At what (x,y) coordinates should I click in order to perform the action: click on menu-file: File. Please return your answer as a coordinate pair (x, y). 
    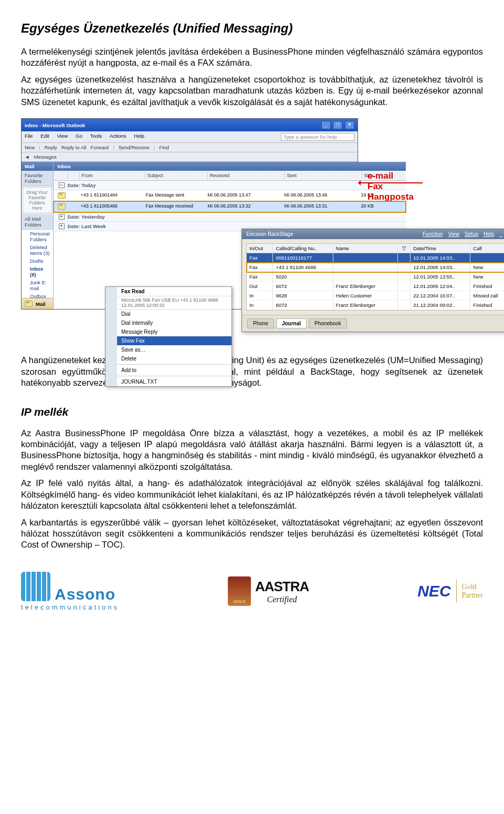
    Looking at the image, I should click on (28, 137).